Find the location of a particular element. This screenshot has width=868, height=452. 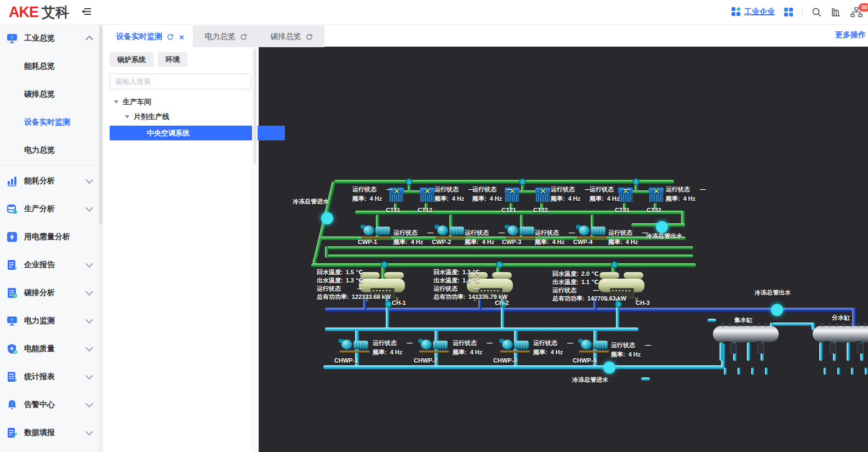

tab-device-realtime-monitor: 设备实时监测 × is located at coordinates (150, 36).